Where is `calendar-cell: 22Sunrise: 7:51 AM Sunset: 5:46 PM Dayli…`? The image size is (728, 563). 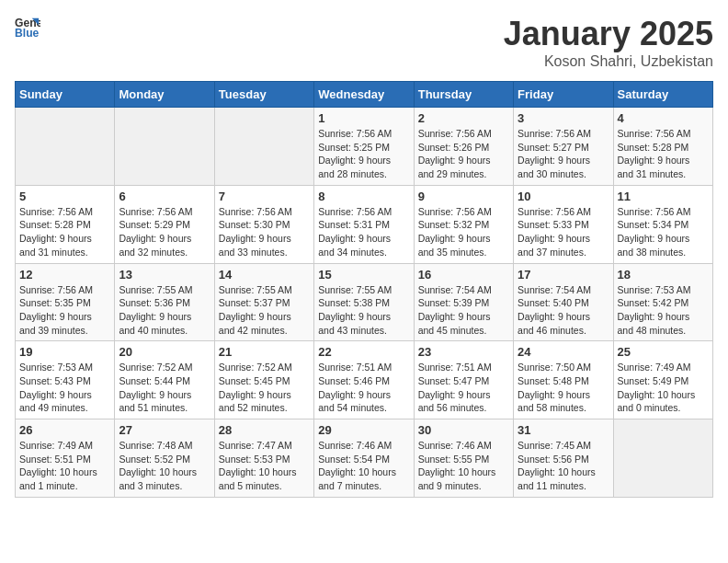
calendar-cell: 22Sunrise: 7:51 AM Sunset: 5:46 PM Dayli… is located at coordinates (364, 381).